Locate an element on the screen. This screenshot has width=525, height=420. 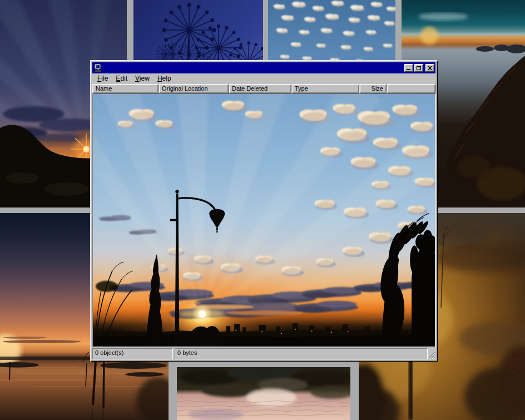
minimize-icon is located at coordinates (408, 70).